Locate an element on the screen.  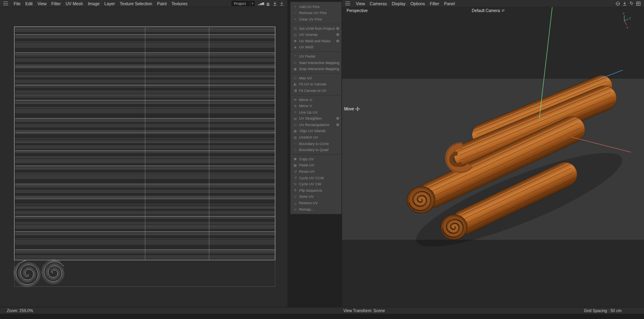
command-item: ▭ UV Rectangularize ⚙ is located at coordinates (316, 125).